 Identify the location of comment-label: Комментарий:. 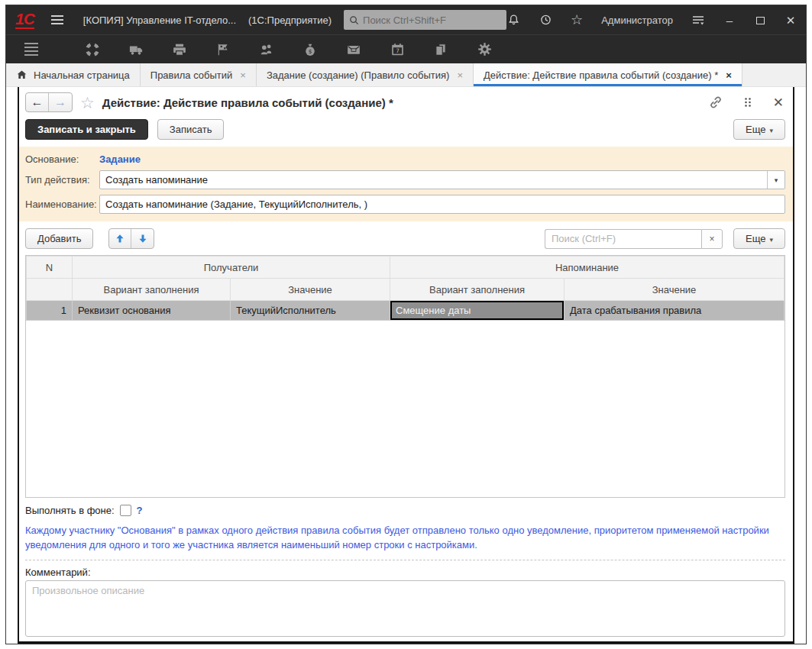
(406, 570).